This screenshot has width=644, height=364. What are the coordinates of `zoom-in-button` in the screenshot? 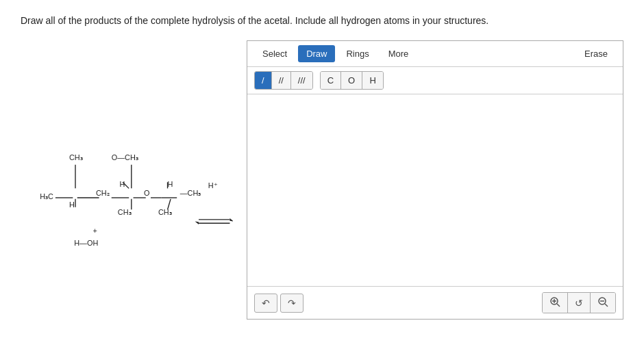 It's located at (555, 302).